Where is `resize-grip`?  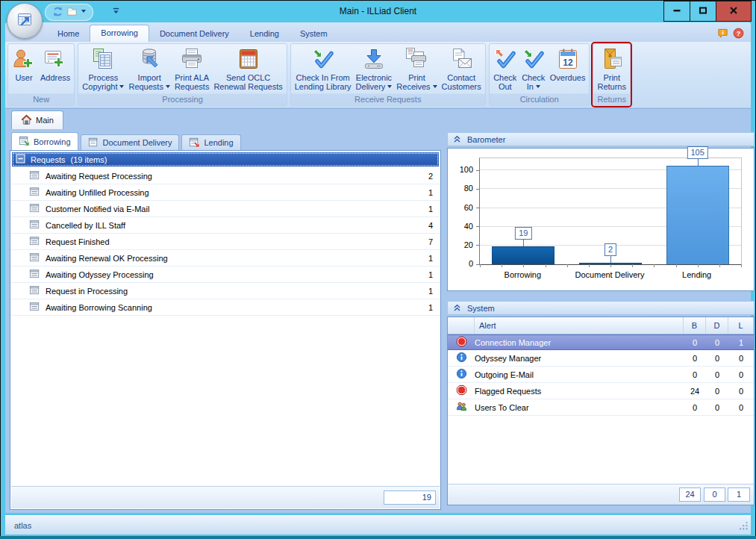 resize-grip is located at coordinates (743, 526).